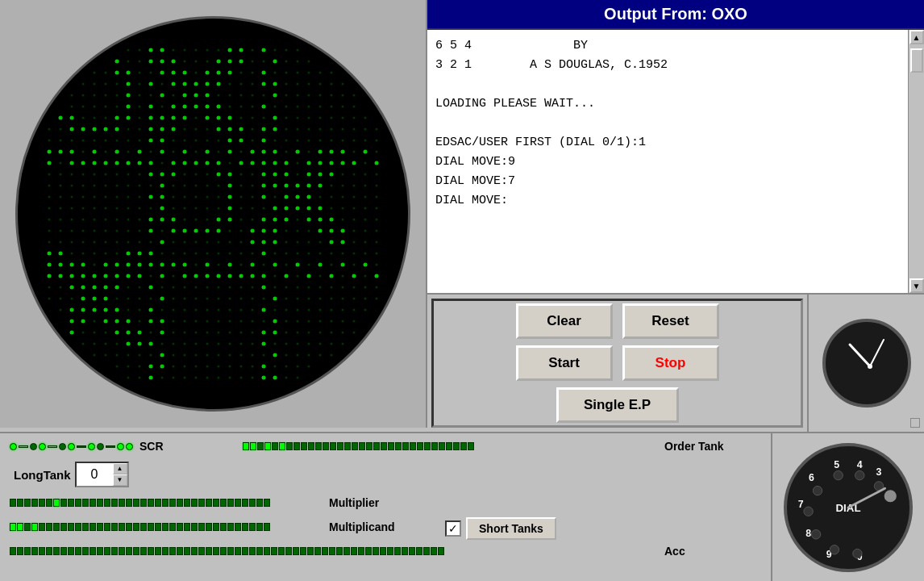 Image resolution: width=924 pixels, height=581 pixels. Describe the element at coordinates (163, 503) in the screenshot. I see `multiplier-led-strip` at that location.